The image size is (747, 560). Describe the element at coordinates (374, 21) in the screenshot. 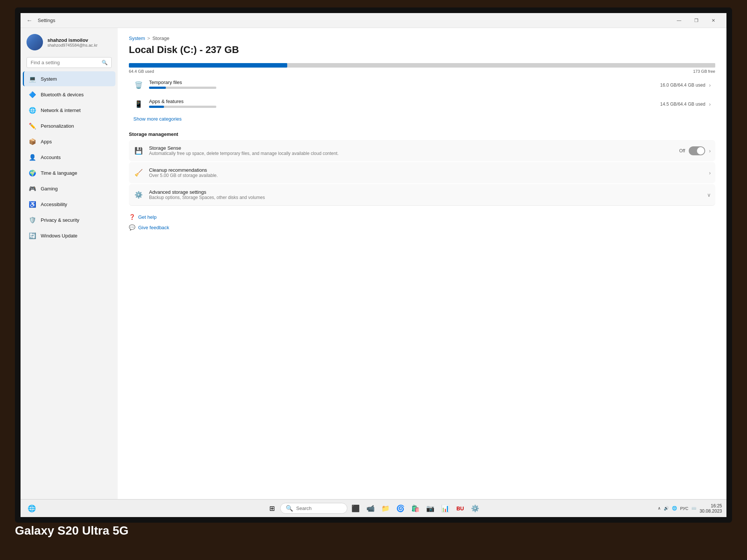

I see `titlebar: ← Settings — ❐ ✕` at that location.